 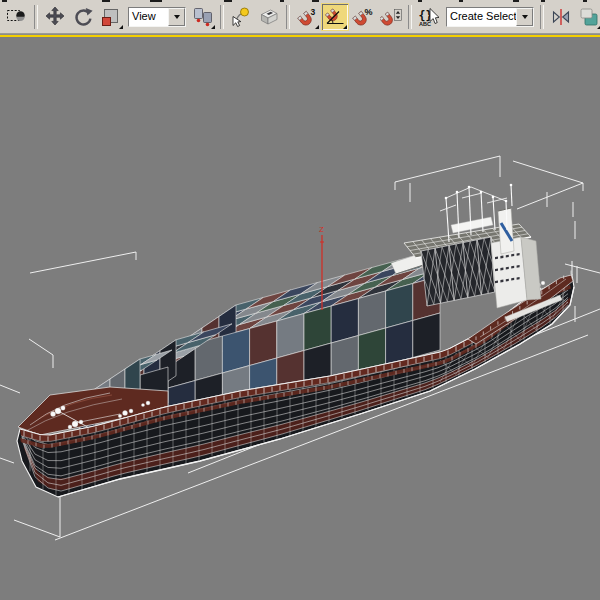 I want to click on named-selection-sets-dropdown: Create Selection Set, so click(x=490, y=17).